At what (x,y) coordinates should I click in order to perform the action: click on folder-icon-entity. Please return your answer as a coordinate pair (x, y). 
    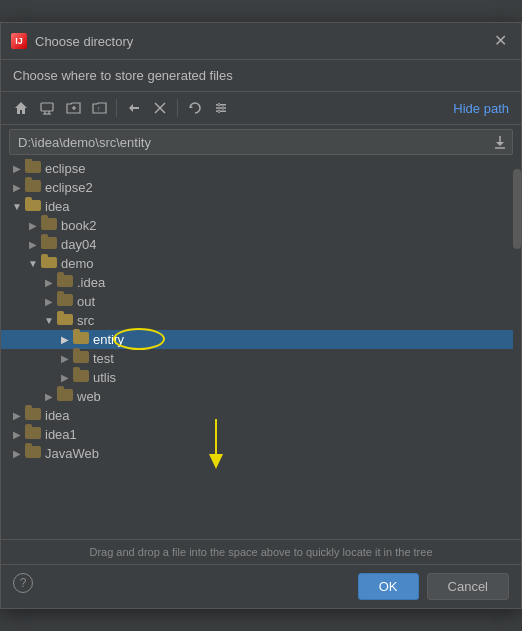
    Looking at the image, I should click on (81, 340).